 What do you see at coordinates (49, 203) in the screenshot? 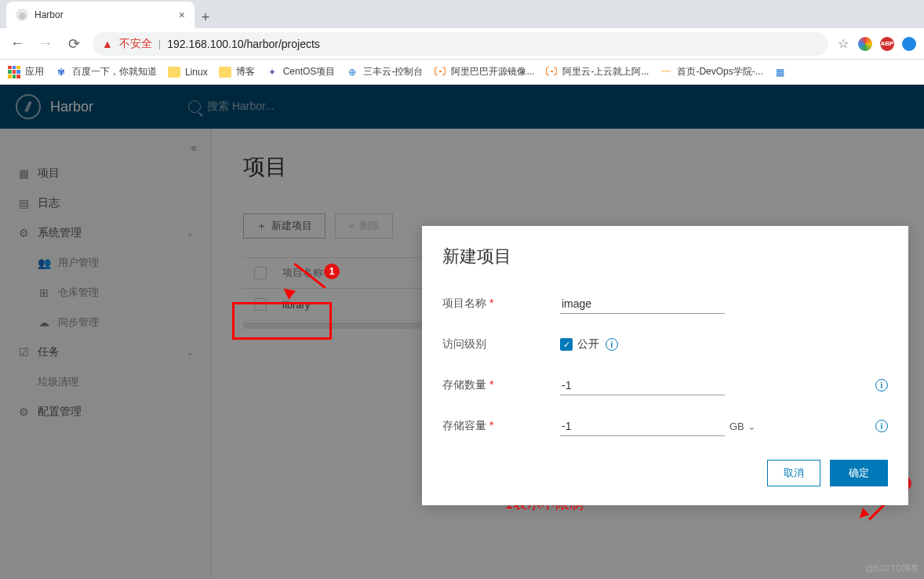
I see `sidebar-item-label: 日志` at bounding box center [49, 203].